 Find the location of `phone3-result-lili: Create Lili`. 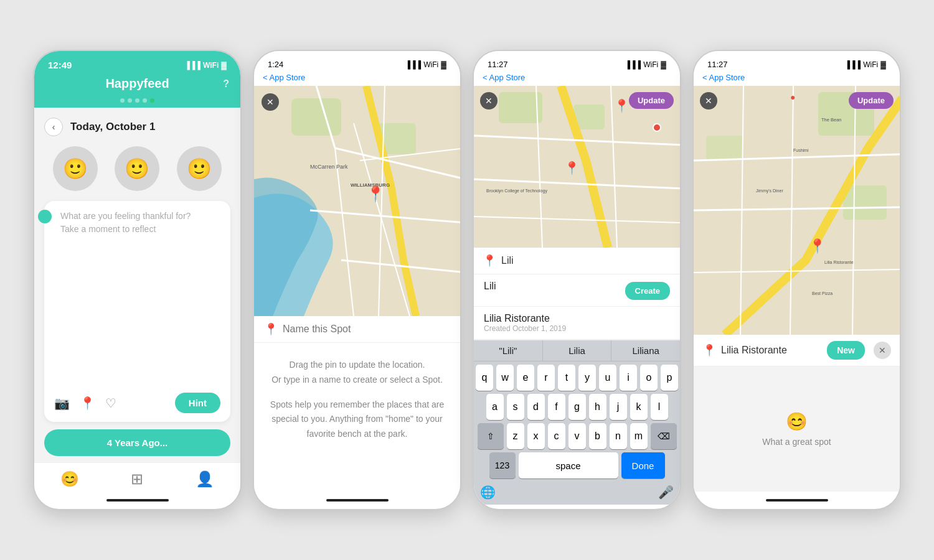

phone3-result-lili: Create Lili is located at coordinates (577, 291).